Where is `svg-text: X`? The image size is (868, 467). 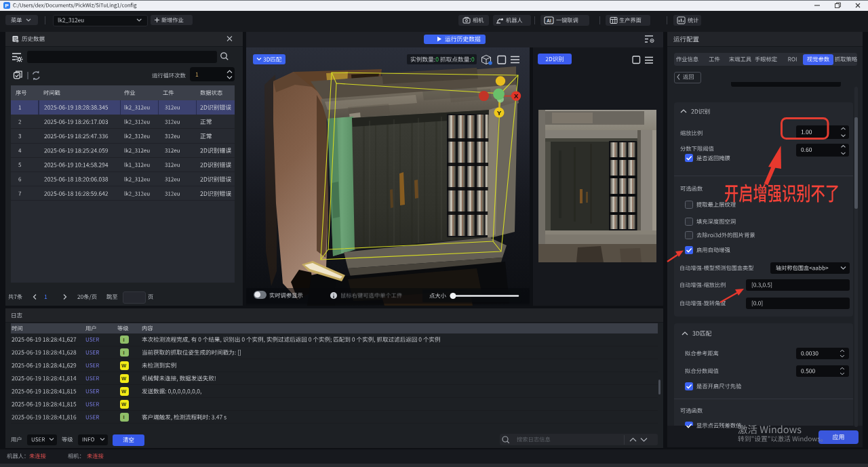 svg-text: X is located at coordinates (517, 96).